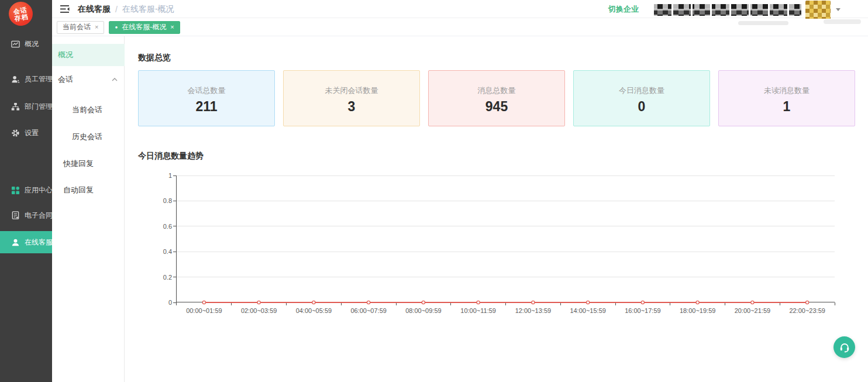  I want to click on sidebar-item-label: 电子合同, so click(39, 215).